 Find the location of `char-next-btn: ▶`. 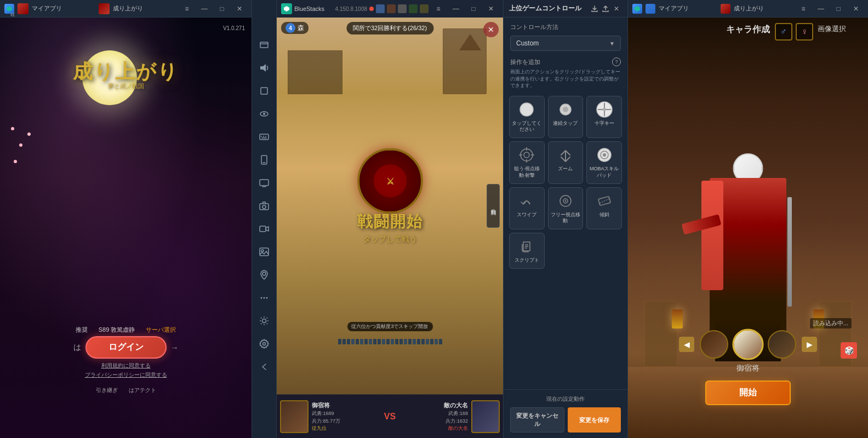

char-next-btn: ▶ is located at coordinates (809, 344).